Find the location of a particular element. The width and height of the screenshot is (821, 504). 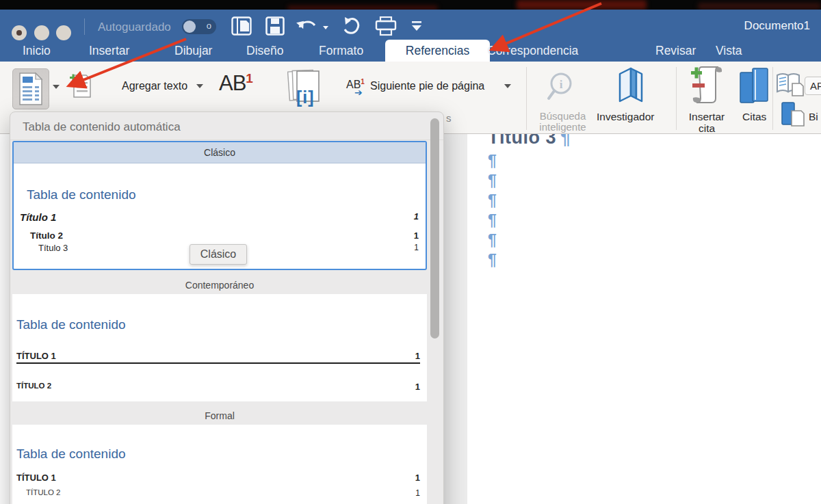

investigador-label: Investigador is located at coordinates (625, 117).